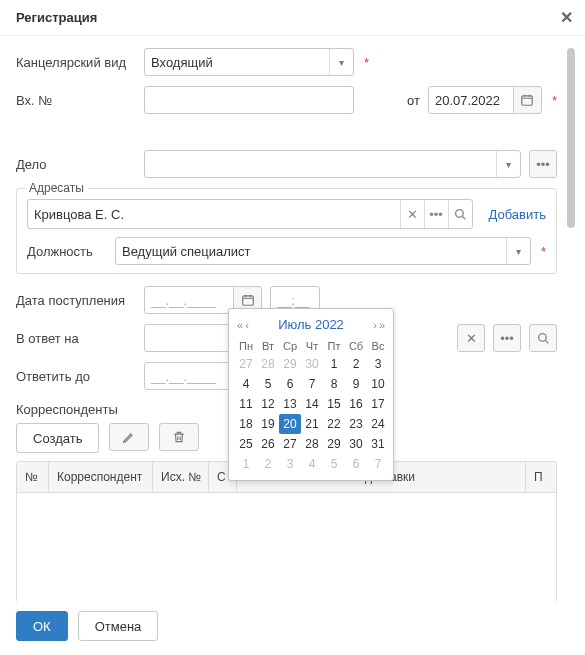  I want to click on col-num: №, so click(33, 477).